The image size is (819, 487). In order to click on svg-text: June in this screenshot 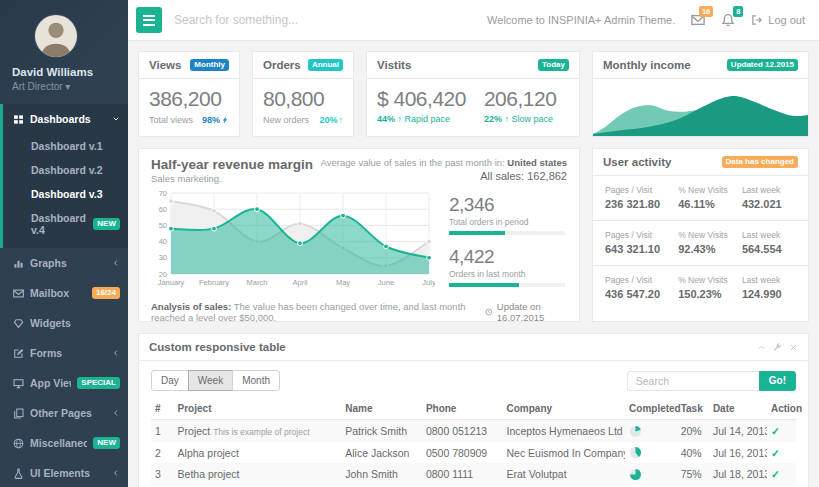, I will do `click(386, 282)`.